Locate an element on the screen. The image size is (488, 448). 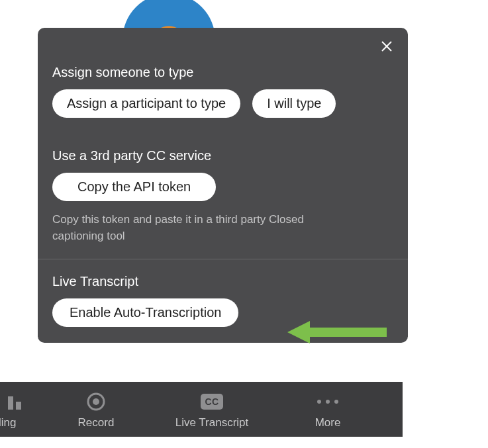
toolbar-live-transcript-button: CC Live Transcript is located at coordinates (212, 409).